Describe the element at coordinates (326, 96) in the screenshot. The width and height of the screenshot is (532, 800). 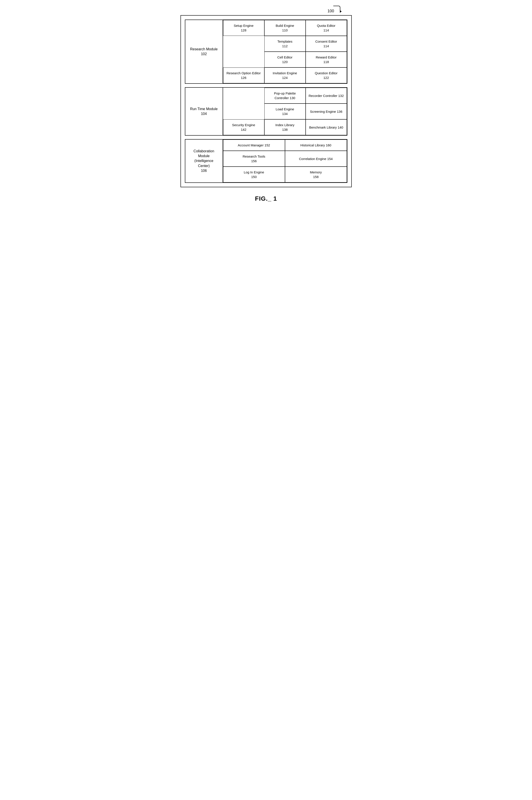
I see `recorder-controller-cell: Recorder Controller 132` at that location.